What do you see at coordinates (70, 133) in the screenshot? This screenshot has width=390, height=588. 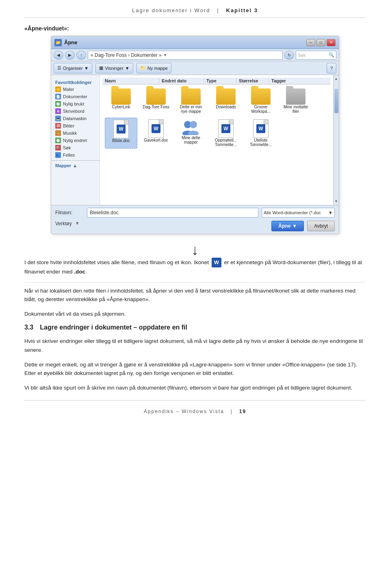 I see `sidebar-item-label-musikk: Musikk` at bounding box center [70, 133].